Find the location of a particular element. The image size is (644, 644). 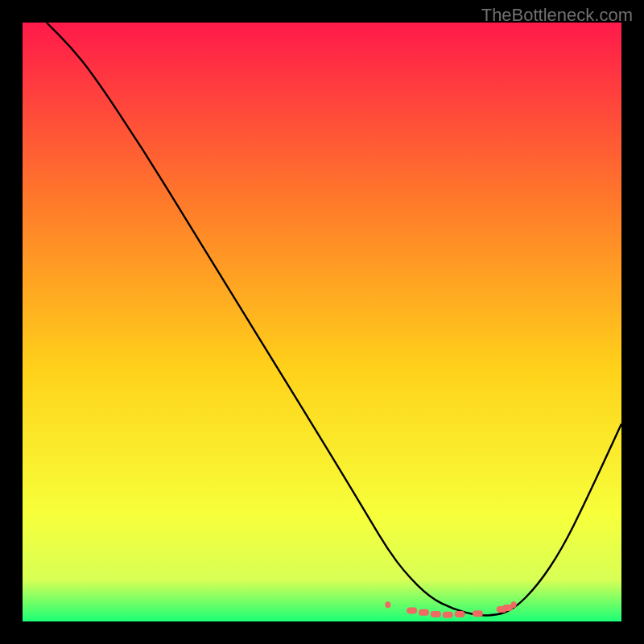

watermark-text: TheBottleneck.com is located at coordinates (557, 15).